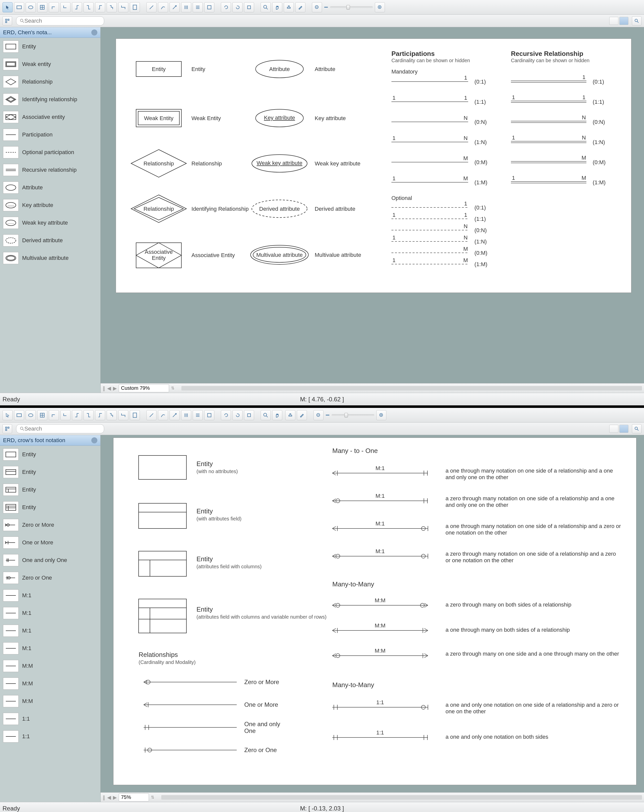  What do you see at coordinates (50, 701) in the screenshot?
I see `stencil-mm-3: M:M` at bounding box center [50, 701].